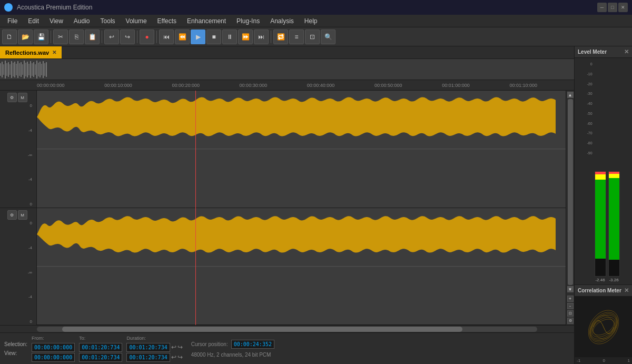  I want to click on menubar: File Edit View Audio Tools Volume Effect…, so click(316, 21).